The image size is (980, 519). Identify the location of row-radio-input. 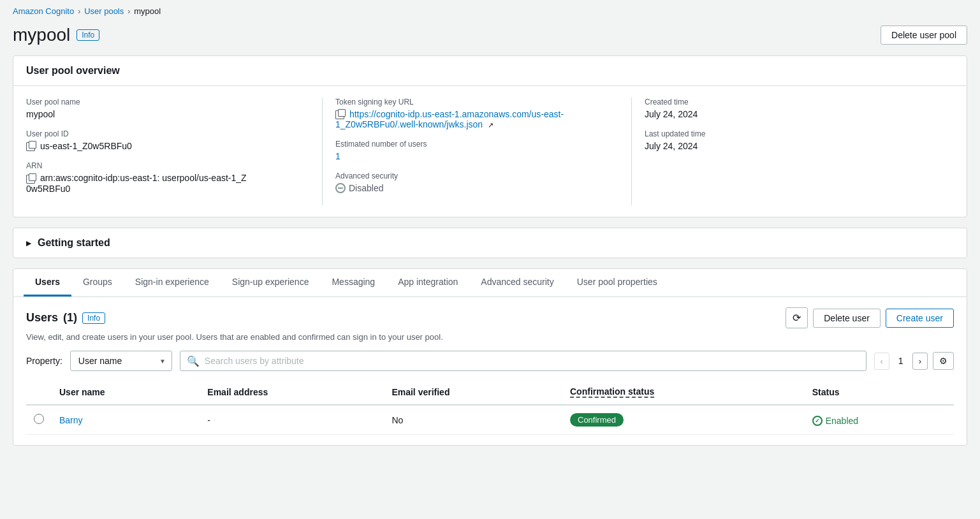
(39, 419).